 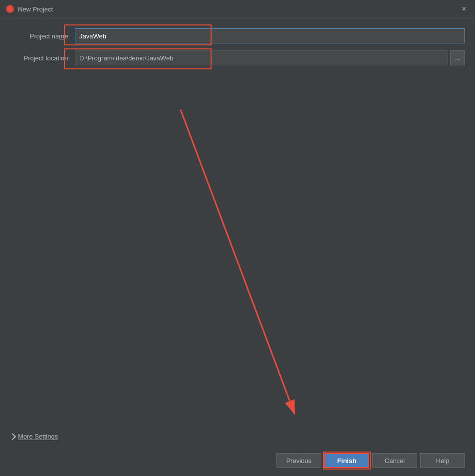 What do you see at coordinates (464, 9) in the screenshot?
I see `close-button: ×` at bounding box center [464, 9].